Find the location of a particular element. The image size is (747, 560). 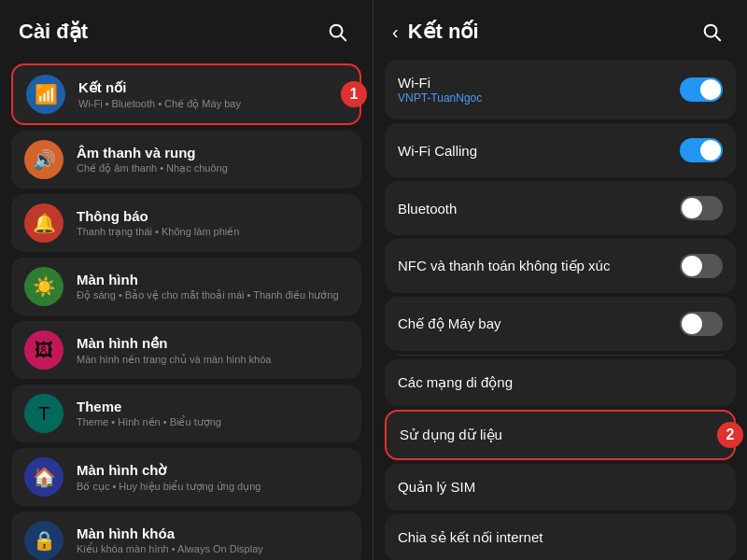

settings-item-title-man-hinh-nen: Màn hình nền is located at coordinates (213, 343).